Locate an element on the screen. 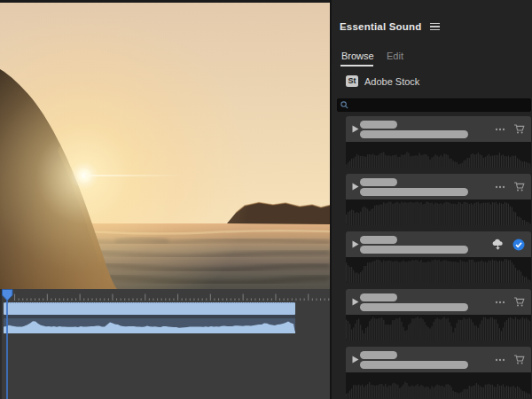 This screenshot has height=399, width=532. search-input is located at coordinates (438, 106).